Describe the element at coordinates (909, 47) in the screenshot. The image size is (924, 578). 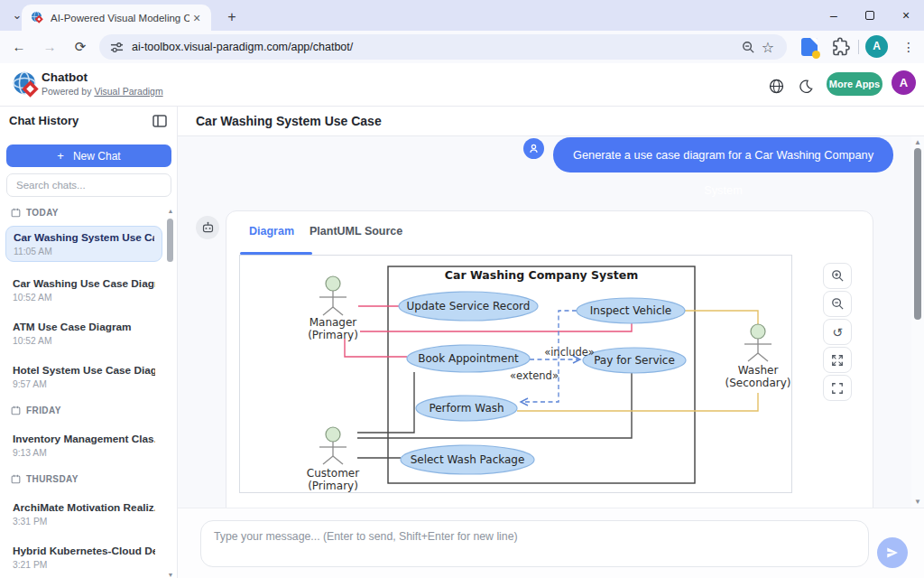
I see `browser-menu-kebab-icon: ⋮` at that location.